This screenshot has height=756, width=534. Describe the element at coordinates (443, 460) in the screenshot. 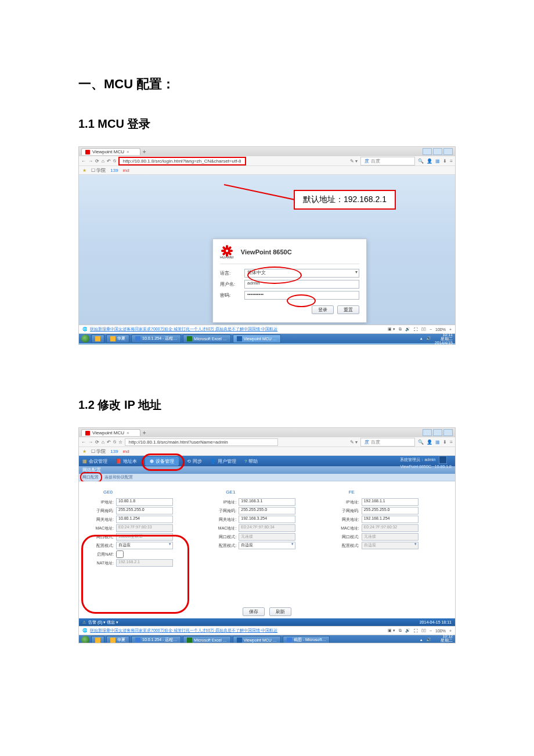

I see `logout-icon` at that location.